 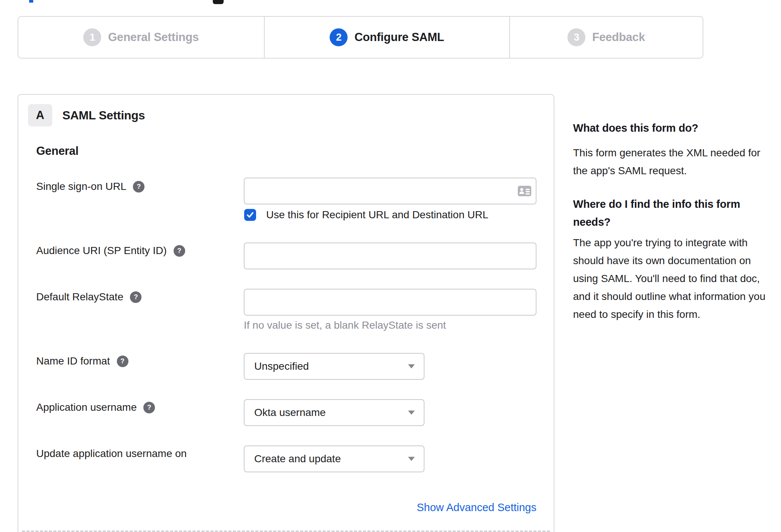 I want to click on nameid-format-select: Unspecified, so click(x=334, y=366).